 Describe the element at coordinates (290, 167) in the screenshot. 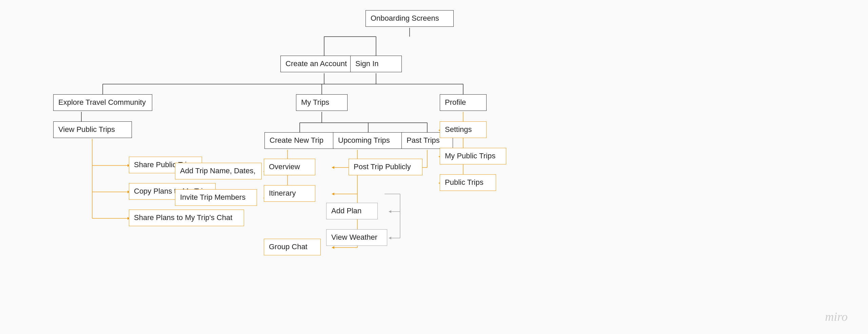

I see `overview-node: Overview` at that location.